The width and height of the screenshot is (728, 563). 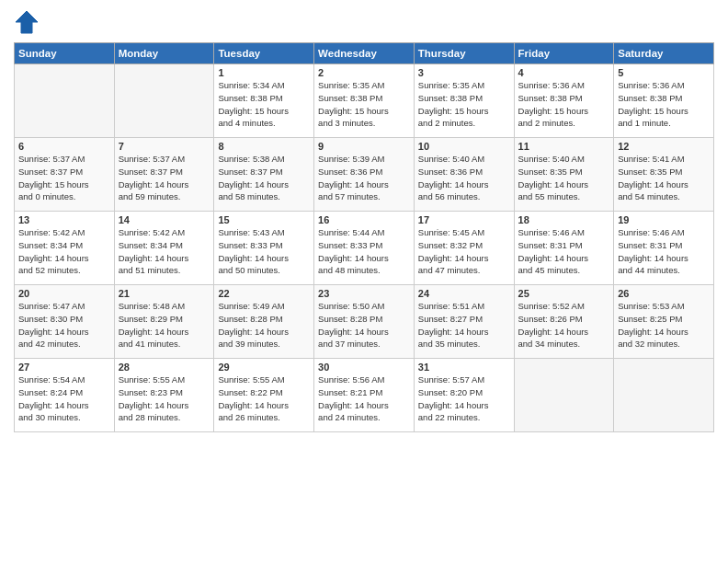 What do you see at coordinates (265, 175) in the screenshot?
I see `calendar-cell: 8Sunrise: 5:38 AM Sunset: 8:37 PM Daylig…` at bounding box center [265, 175].